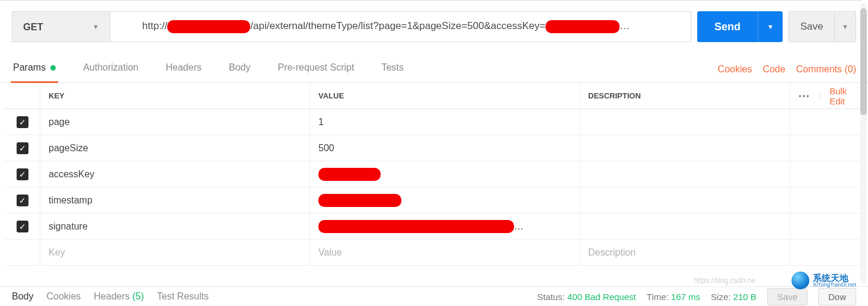 Image resolution: width=868 pixels, height=306 pixels. What do you see at coordinates (434, 227) in the screenshot?
I see `params-row: ✓signature…` at bounding box center [434, 227].